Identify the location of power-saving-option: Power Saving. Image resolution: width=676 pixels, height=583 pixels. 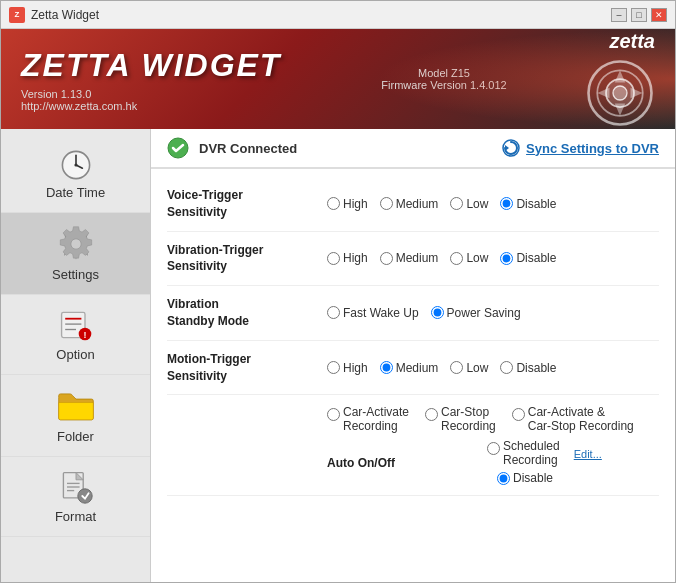
(476, 313).